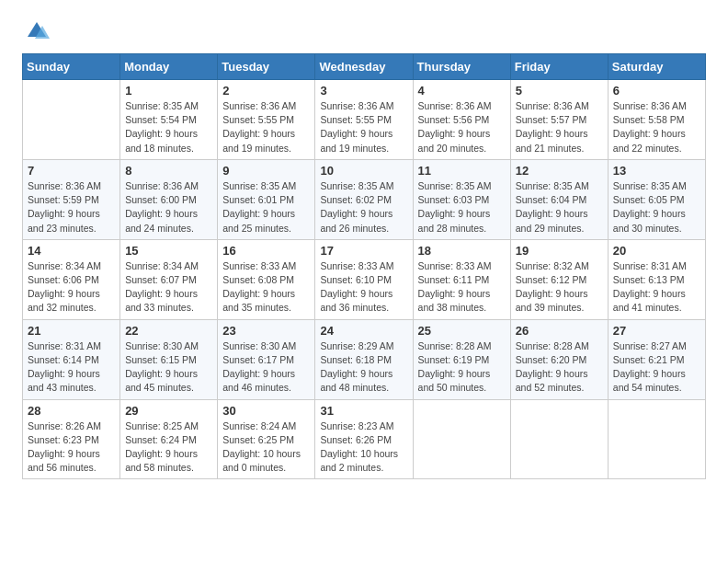  What do you see at coordinates (461, 120) in the screenshot?
I see `calendar-cell: 4Sunrise: 8:36 AMSunset: 5:56 PMDaylight…` at bounding box center [461, 120].